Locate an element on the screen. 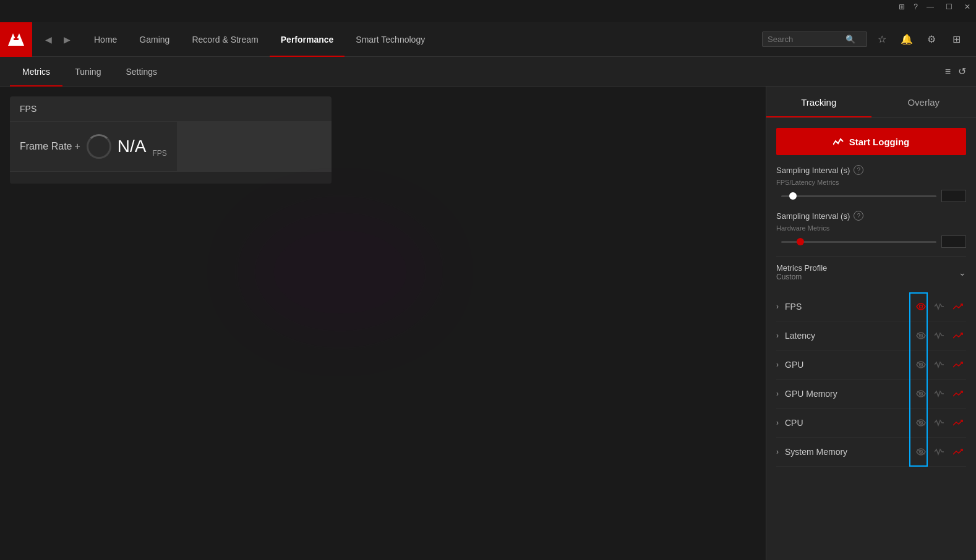 The height and width of the screenshot is (560, 976). latency-wave-icon is located at coordinates (940, 336).